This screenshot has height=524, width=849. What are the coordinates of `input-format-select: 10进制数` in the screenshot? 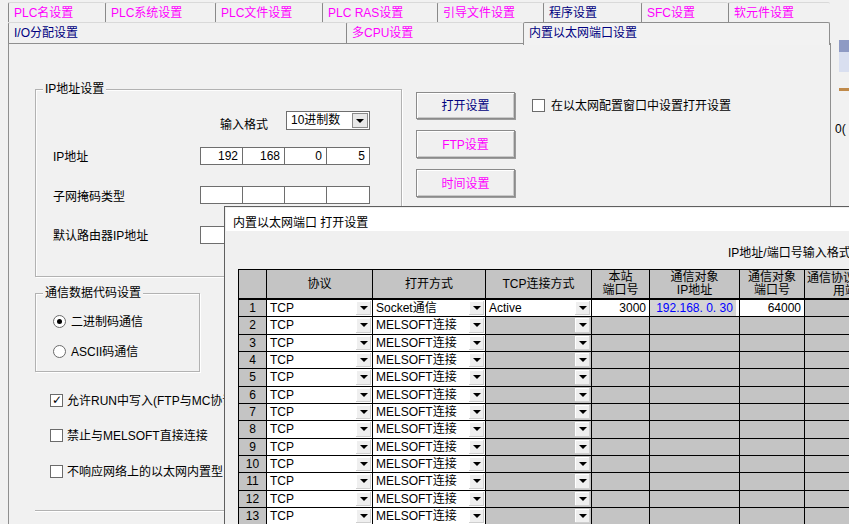 It's located at (328, 120).